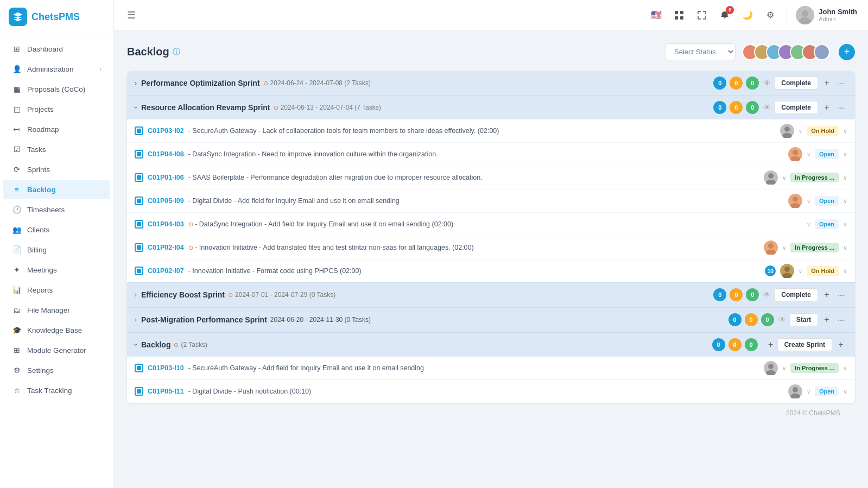 Image resolution: width=868 pixels, height=488 pixels. What do you see at coordinates (56, 250) in the screenshot?
I see `sidebar-item-billing: 📄 Billing` at bounding box center [56, 250].